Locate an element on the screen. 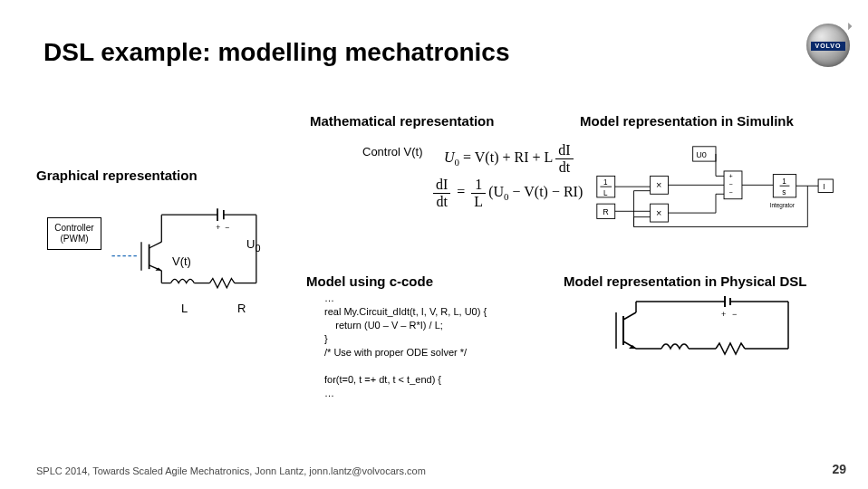 This screenshot has width=868, height=489. sim-L: L is located at coordinates (605, 194).